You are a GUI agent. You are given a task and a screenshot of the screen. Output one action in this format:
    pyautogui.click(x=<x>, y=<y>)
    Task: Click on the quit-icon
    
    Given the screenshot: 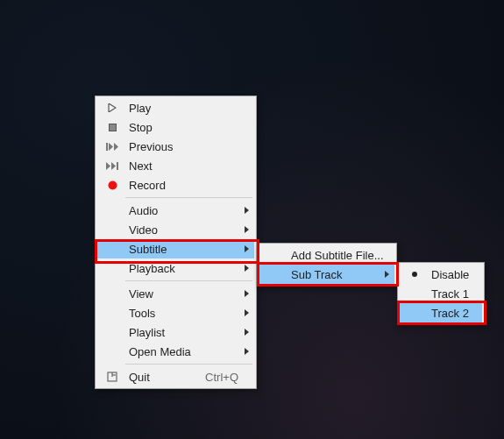 What is the action you would take?
    pyautogui.click(x=112, y=377)
    